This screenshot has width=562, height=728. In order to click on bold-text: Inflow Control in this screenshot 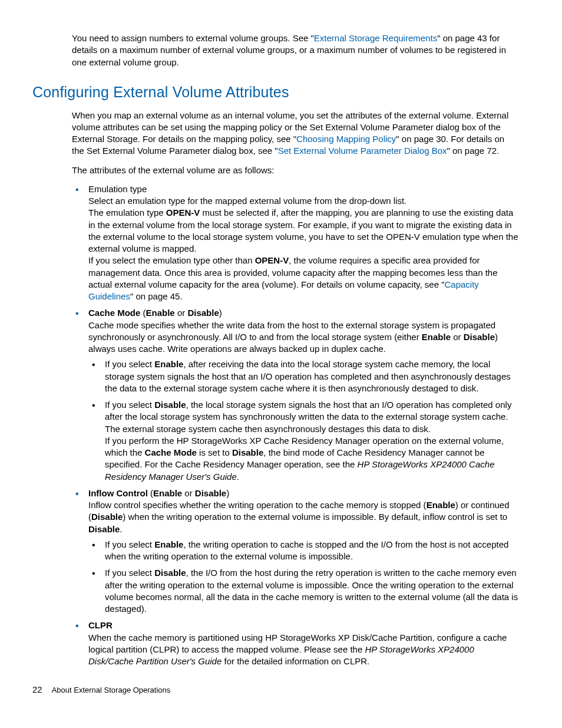, I will do `click(118, 493)`.